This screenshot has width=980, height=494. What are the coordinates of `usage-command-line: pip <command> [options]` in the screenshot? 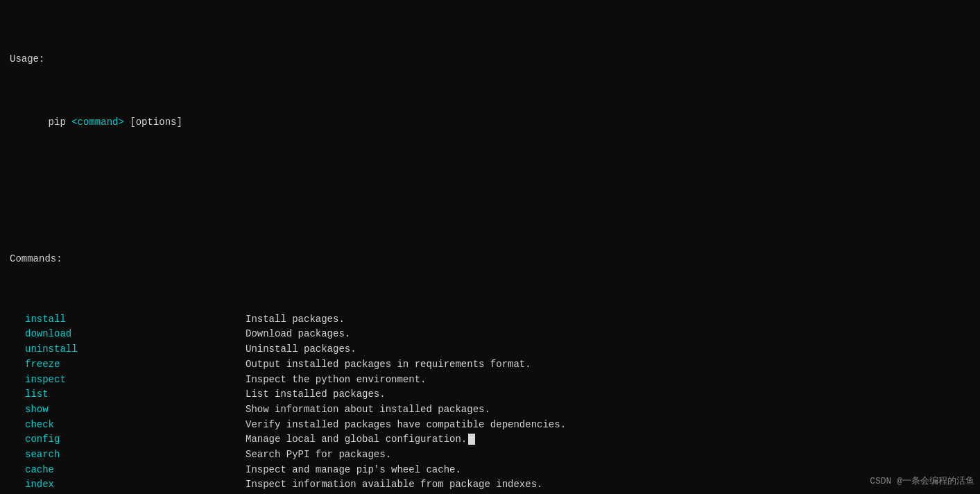 It's located at (498, 122).